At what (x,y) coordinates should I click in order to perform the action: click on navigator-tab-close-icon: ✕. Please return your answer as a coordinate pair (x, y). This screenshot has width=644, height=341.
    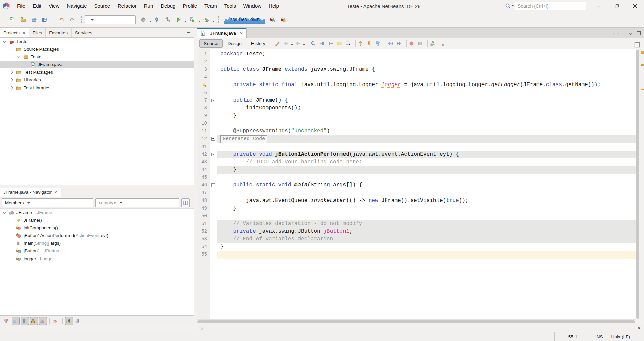
    Looking at the image, I should click on (56, 192).